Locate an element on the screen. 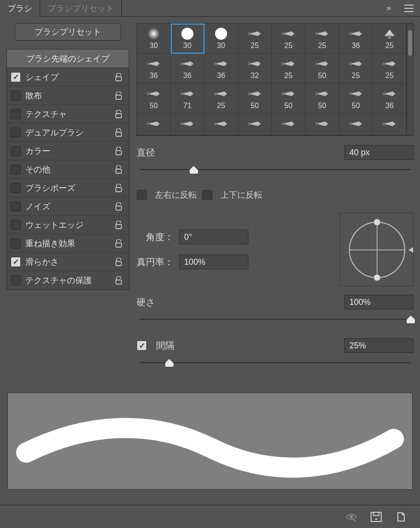 The height and width of the screenshot is (528, 420). hardness-slider is located at coordinates (275, 321).